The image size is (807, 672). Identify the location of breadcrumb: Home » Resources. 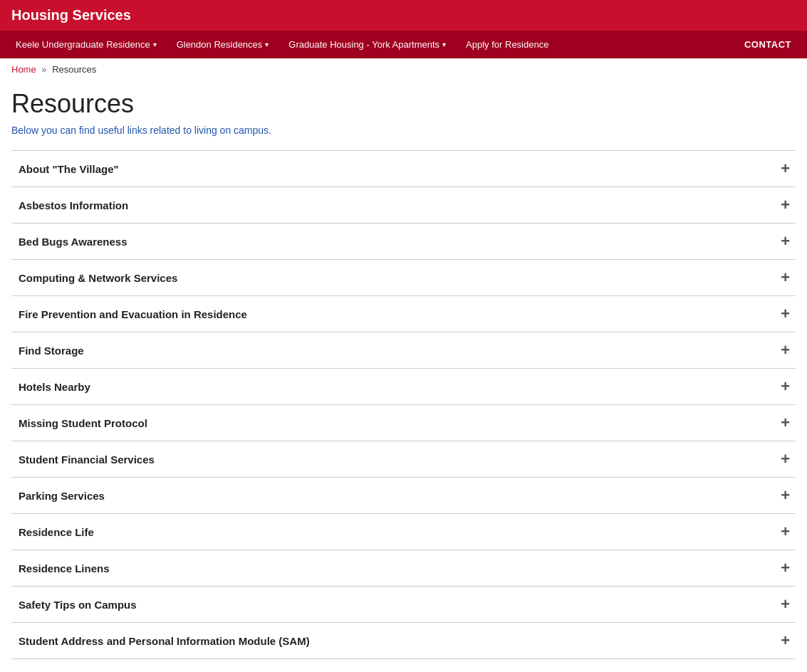
(403, 70).